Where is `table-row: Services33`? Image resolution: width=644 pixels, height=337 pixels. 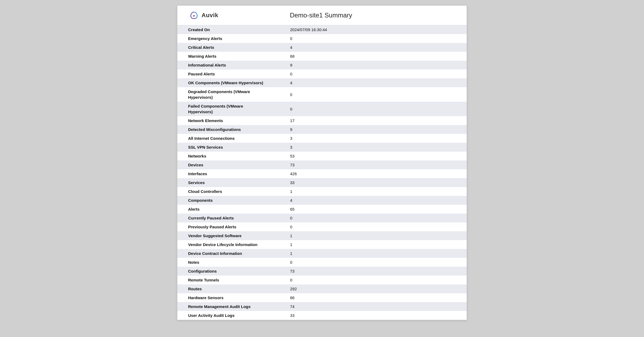 table-row: Services33 is located at coordinates (322, 182).